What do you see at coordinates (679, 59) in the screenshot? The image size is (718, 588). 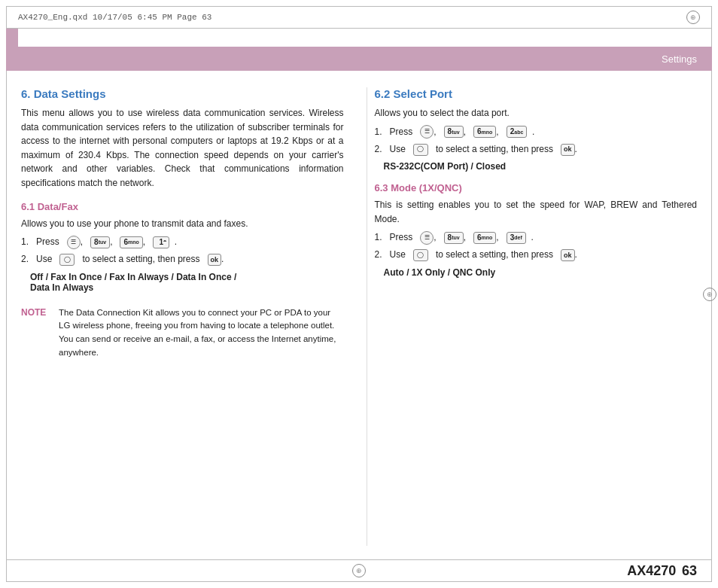 I see `header-title: Settings` at bounding box center [679, 59].